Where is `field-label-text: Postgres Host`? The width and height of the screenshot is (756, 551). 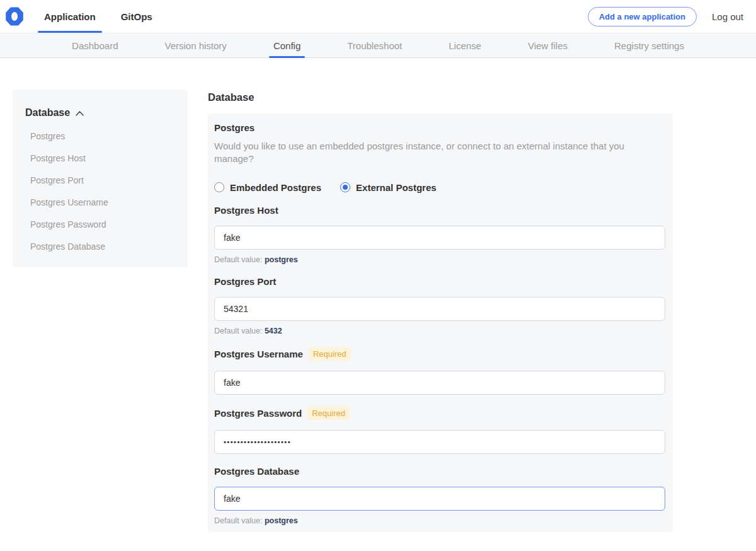
field-label-text: Postgres Host is located at coordinates (246, 211).